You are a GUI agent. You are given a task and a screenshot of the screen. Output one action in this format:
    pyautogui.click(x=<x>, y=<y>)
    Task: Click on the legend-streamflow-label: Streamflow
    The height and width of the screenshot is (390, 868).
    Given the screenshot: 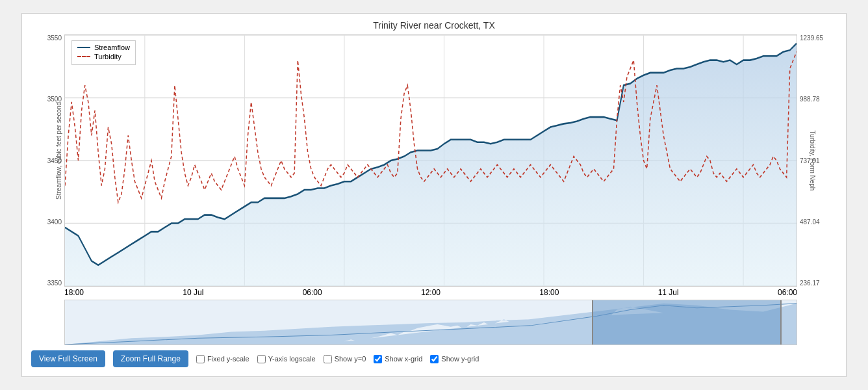 What is the action you would take?
    pyautogui.click(x=112, y=47)
    